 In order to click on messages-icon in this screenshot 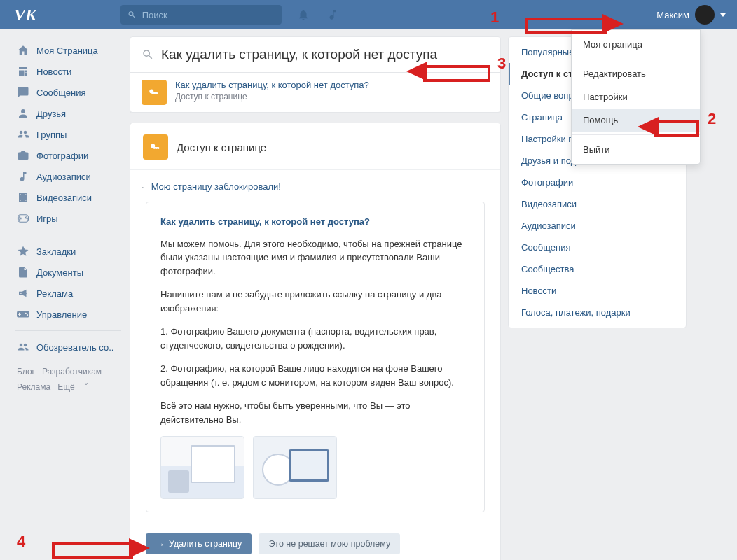, I will do `click(23, 92)`.